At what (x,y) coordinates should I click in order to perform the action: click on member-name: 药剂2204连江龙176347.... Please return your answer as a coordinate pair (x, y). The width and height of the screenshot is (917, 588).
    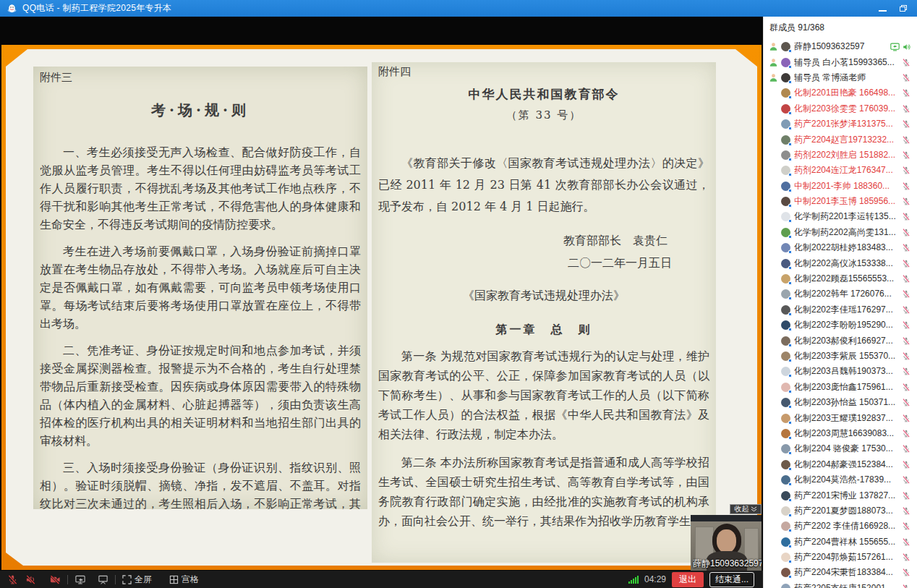
    Looking at the image, I should click on (846, 171).